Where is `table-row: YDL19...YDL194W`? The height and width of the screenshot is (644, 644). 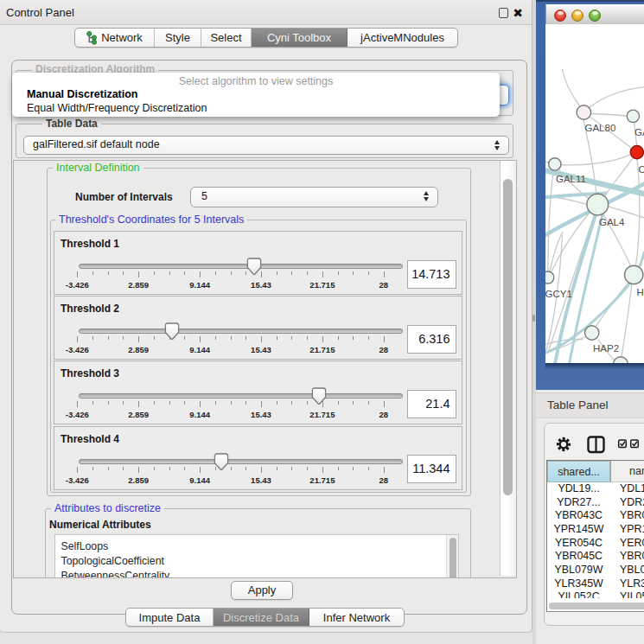 table-row: YDL19...YDL194W is located at coordinates (596, 489).